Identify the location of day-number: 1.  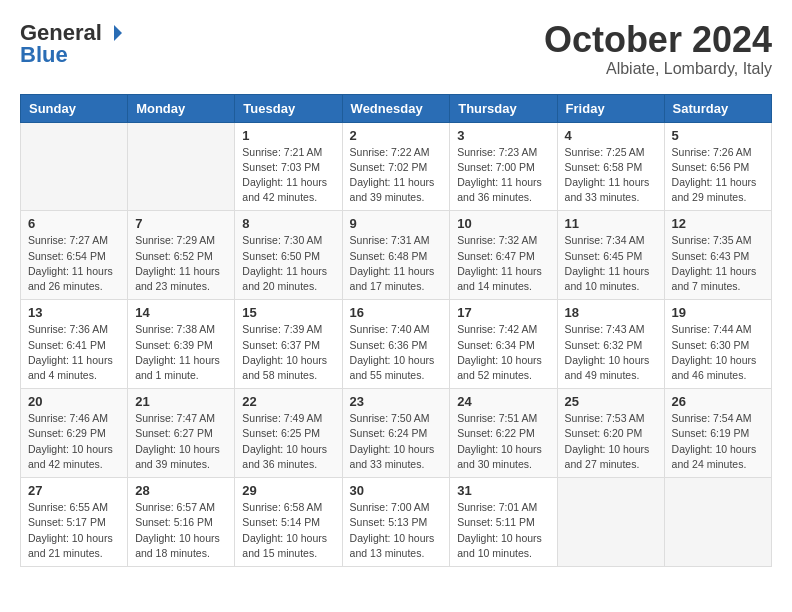
(288, 136).